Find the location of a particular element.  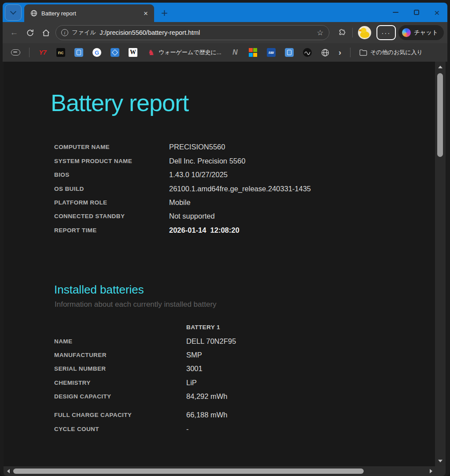

battery-column-header-row: BATTERY 1 is located at coordinates (245, 327).